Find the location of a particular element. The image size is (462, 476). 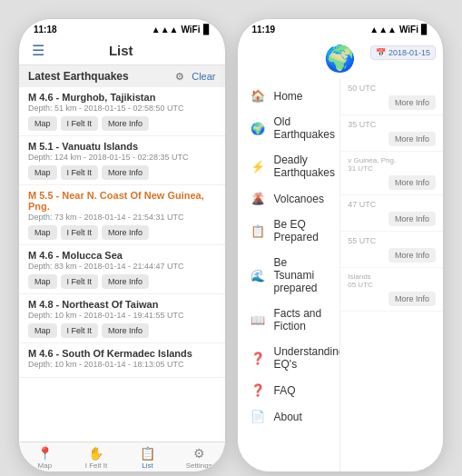

eq-subtitle-3: Depth: 83 km - 2018-01-14 - 21:44:47 UTC is located at coordinates (122, 266).